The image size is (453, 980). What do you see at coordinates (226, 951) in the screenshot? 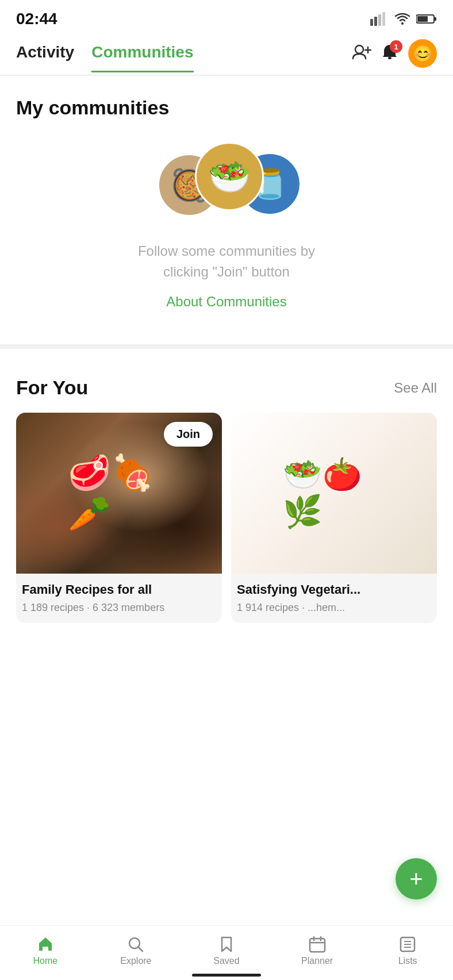
I see `nav-item-saved: Saved` at bounding box center [226, 951].